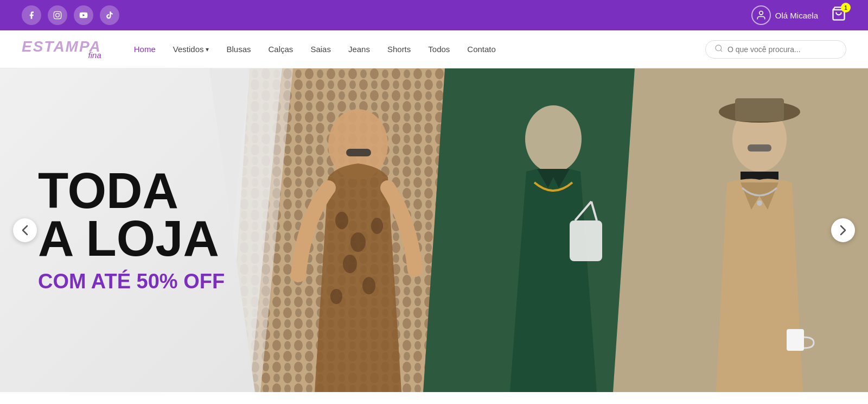 This screenshot has height=404, width=868. What do you see at coordinates (145, 49) in the screenshot?
I see `nav-home: Home` at bounding box center [145, 49].